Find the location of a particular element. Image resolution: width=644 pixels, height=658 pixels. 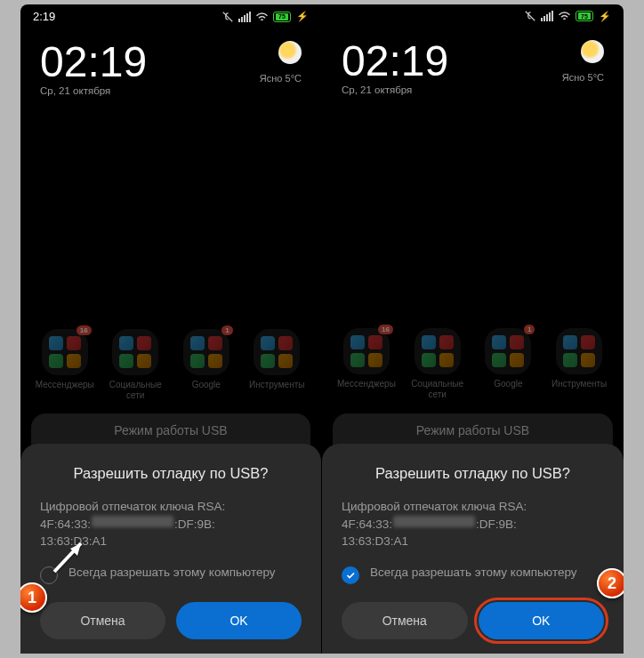

status-bar: 75 ⚡ is located at coordinates (473, 14).